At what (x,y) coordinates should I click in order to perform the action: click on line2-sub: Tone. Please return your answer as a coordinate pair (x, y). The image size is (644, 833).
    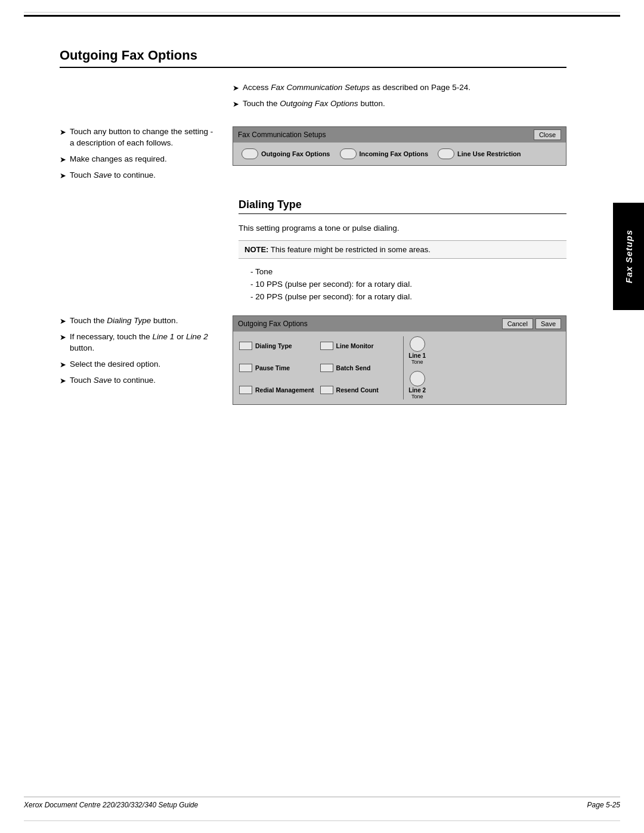
    Looking at the image, I should click on (417, 397).